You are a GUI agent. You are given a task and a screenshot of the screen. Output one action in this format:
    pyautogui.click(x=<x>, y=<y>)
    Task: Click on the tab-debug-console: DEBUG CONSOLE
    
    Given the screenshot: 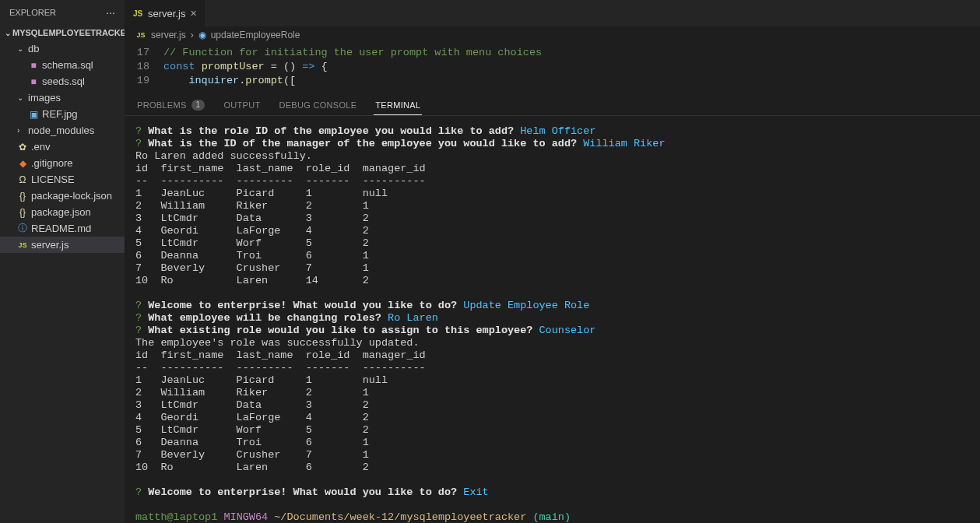 What is the action you would take?
    pyautogui.click(x=318, y=106)
    